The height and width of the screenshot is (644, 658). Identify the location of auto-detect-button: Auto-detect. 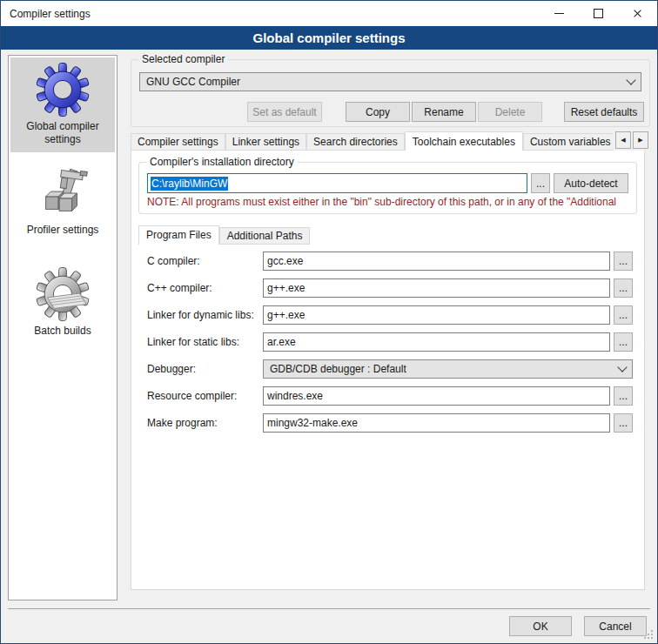
(591, 183).